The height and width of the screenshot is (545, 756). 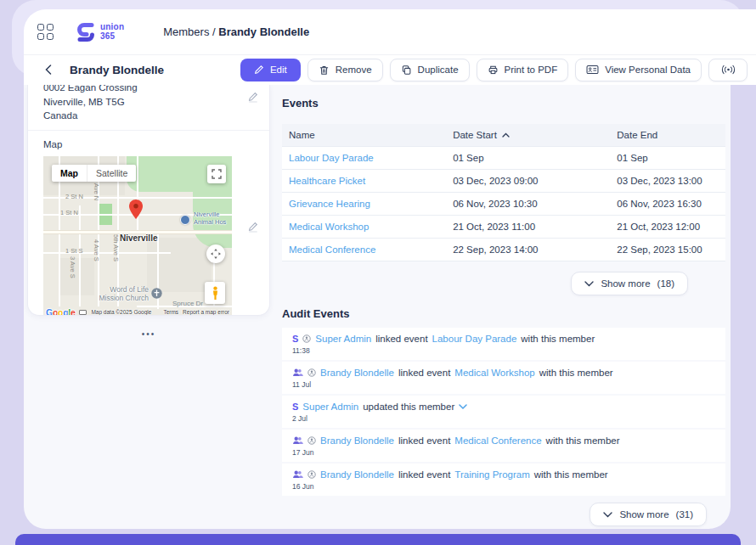 What do you see at coordinates (504, 250) in the screenshot?
I see `event-row: Medical Conference 22 Sep, 2023 14:00 22…` at bounding box center [504, 250].